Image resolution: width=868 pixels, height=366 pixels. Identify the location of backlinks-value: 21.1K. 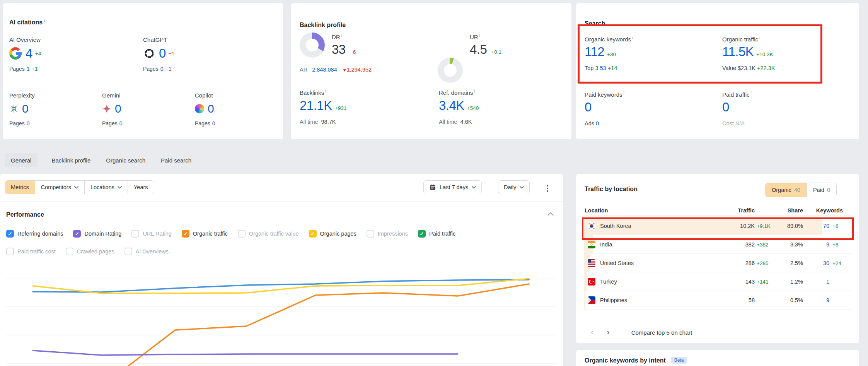
(316, 105).